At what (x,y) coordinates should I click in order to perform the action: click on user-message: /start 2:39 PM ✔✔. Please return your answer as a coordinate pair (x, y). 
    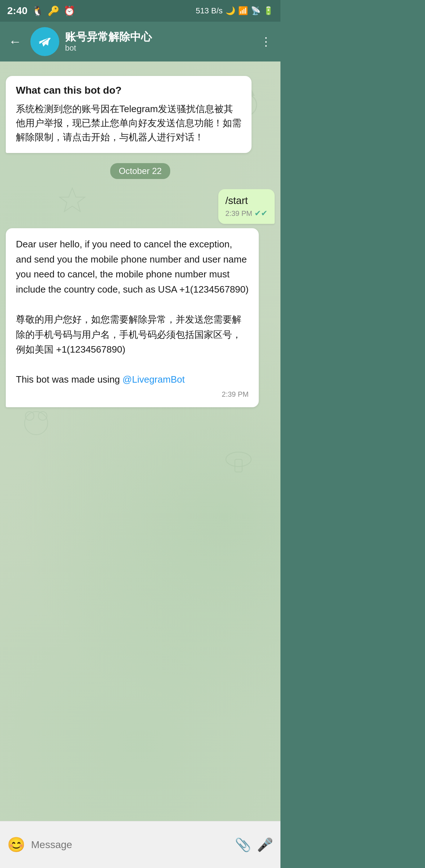
    Looking at the image, I should click on (246, 207).